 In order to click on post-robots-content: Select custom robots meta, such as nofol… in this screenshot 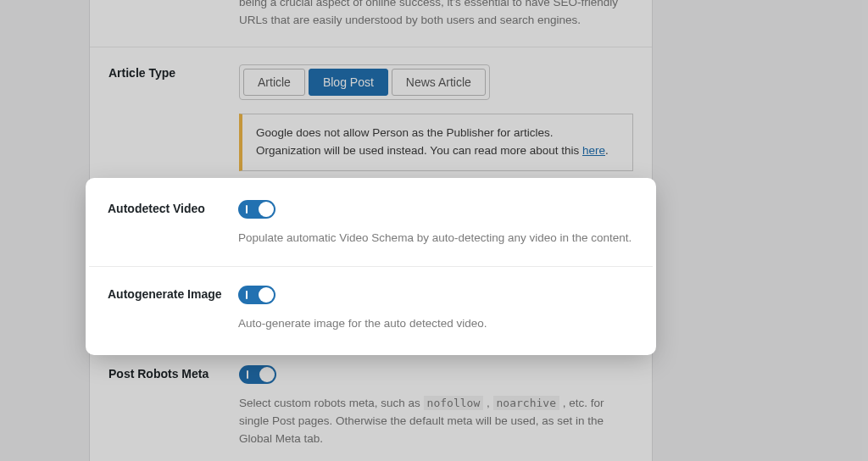, I will do `click(436, 407)`.